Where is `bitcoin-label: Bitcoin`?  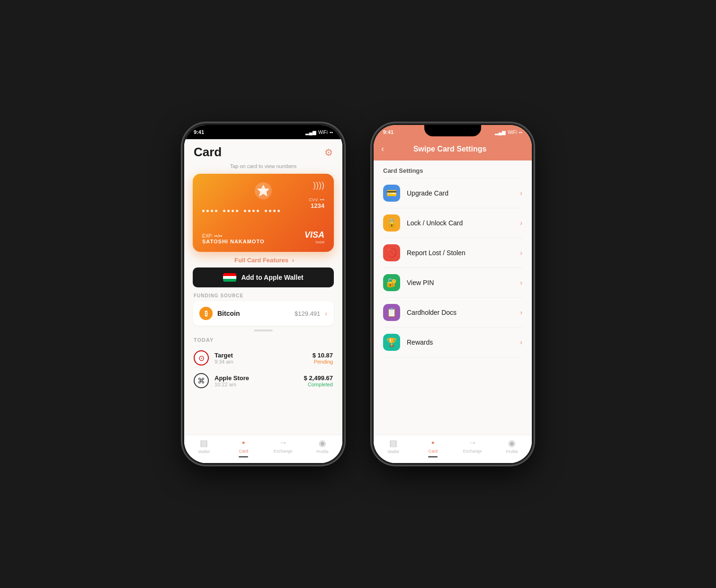
bitcoin-label: Bitcoin is located at coordinates (254, 313).